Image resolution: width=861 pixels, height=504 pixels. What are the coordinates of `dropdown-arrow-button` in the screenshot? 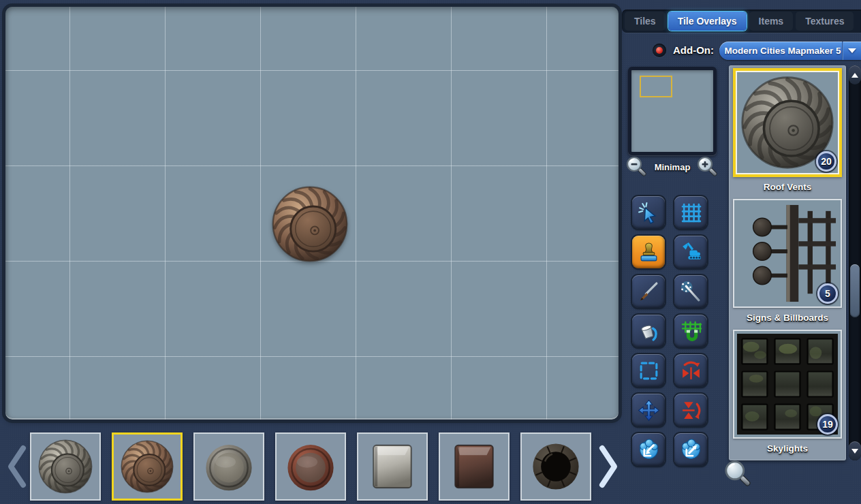 It's located at (852, 50).